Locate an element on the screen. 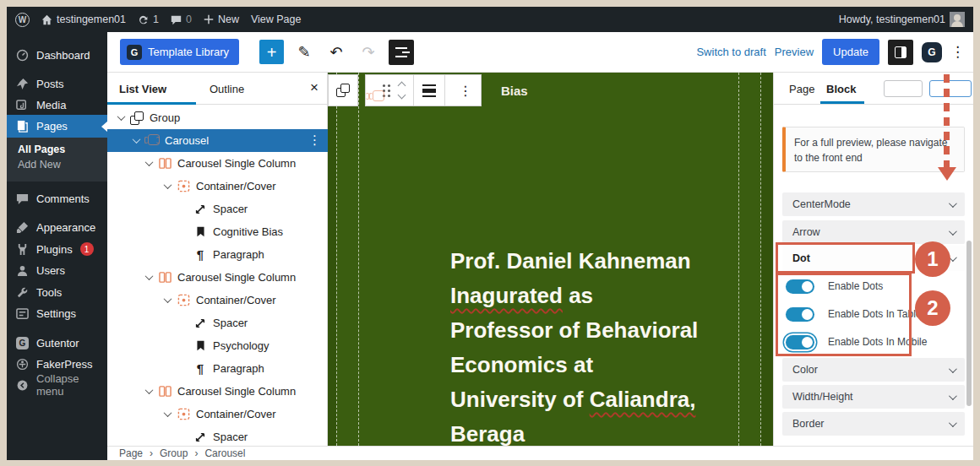  sidebar-item-posts: Posts is located at coordinates (57, 84).